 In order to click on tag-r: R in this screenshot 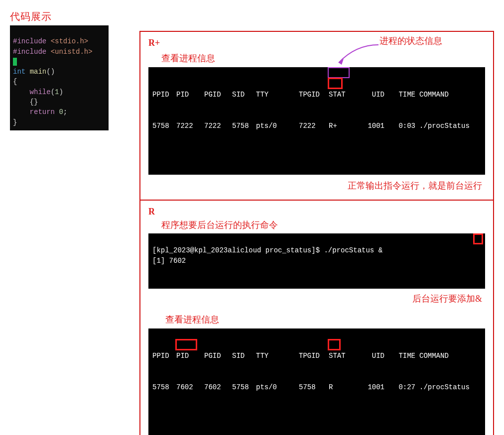, I will do `click(317, 212)`.